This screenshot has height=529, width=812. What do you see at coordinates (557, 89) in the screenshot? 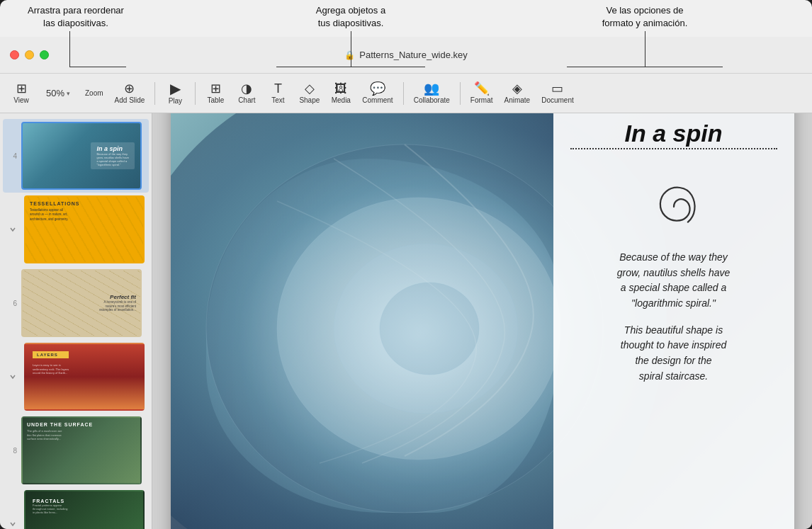
I see `document-icon: ▭` at bounding box center [557, 89].